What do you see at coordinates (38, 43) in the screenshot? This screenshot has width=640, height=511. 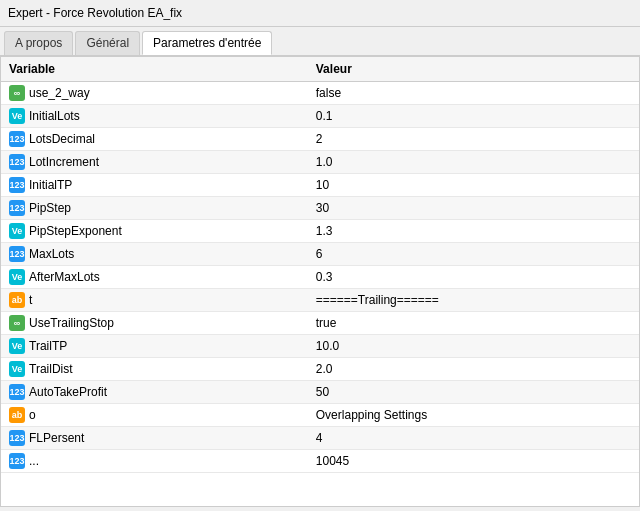 I see `tab-apropos: A propos` at bounding box center [38, 43].